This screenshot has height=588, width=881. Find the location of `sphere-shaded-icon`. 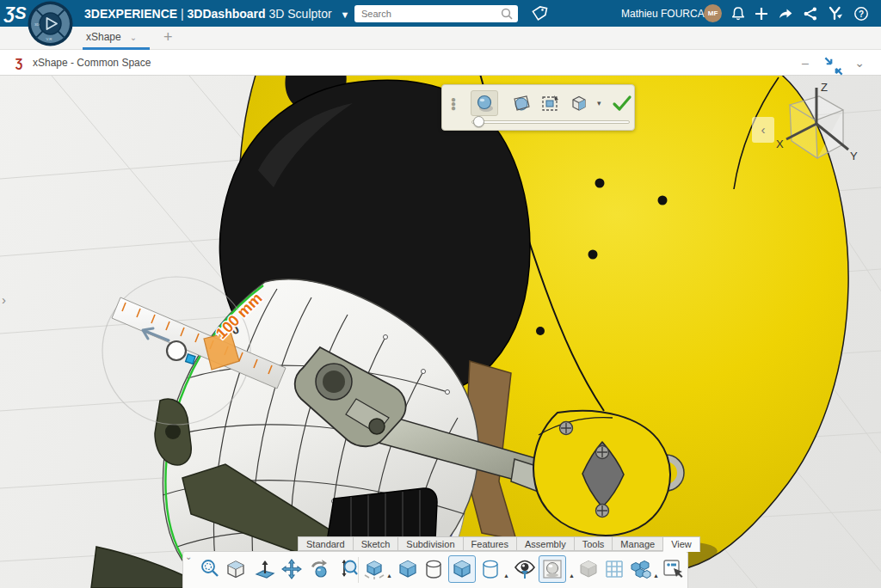

sphere-shaded-icon is located at coordinates (485, 104).